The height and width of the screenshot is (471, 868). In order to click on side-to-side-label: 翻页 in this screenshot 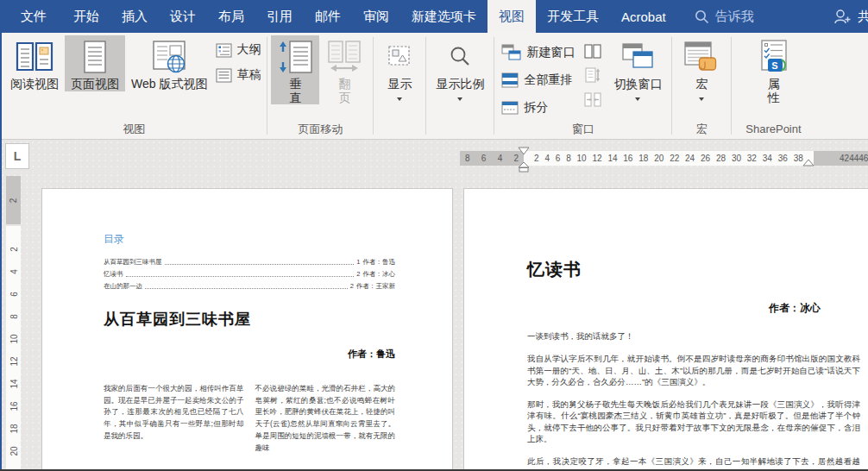, I will do `click(344, 91)`.